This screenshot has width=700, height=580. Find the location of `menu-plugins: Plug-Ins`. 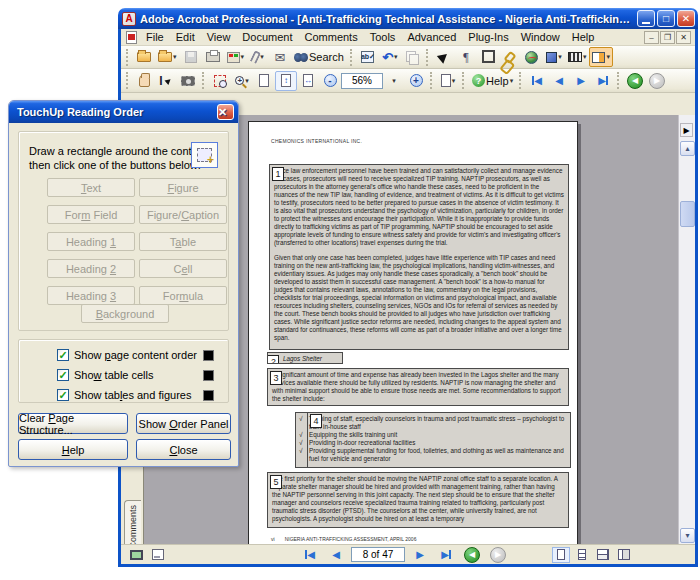

menu-plugins: Plug-Ins is located at coordinates (488, 37).